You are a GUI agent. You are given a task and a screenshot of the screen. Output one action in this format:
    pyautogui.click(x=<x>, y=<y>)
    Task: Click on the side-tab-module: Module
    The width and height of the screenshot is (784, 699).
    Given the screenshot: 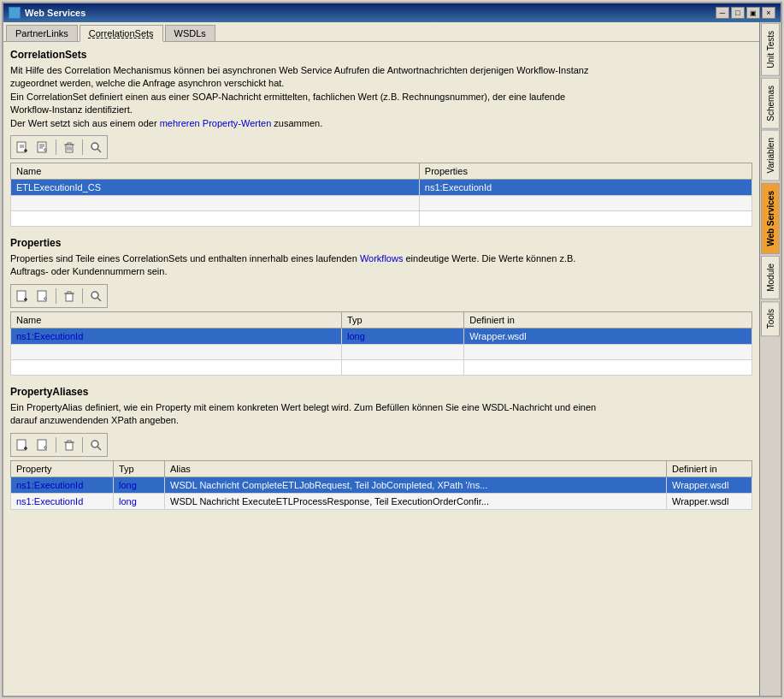 What is the action you would take?
    pyautogui.click(x=770, y=277)
    